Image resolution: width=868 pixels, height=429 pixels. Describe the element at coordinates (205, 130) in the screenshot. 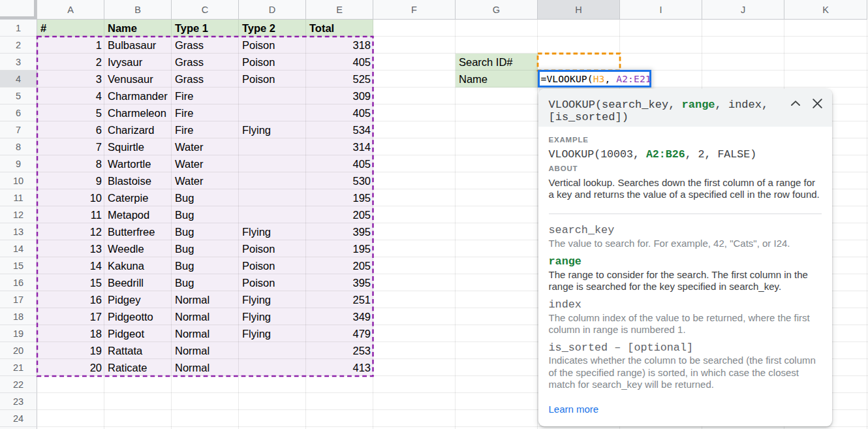

I see `cell-C7: Fire` at that location.